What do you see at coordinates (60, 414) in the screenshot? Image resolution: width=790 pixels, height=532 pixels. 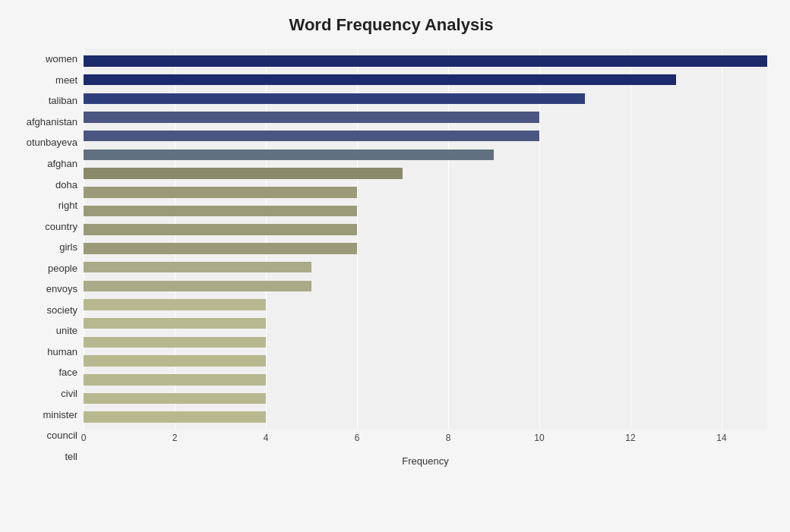 I see `y-label: minister` at bounding box center [60, 414].